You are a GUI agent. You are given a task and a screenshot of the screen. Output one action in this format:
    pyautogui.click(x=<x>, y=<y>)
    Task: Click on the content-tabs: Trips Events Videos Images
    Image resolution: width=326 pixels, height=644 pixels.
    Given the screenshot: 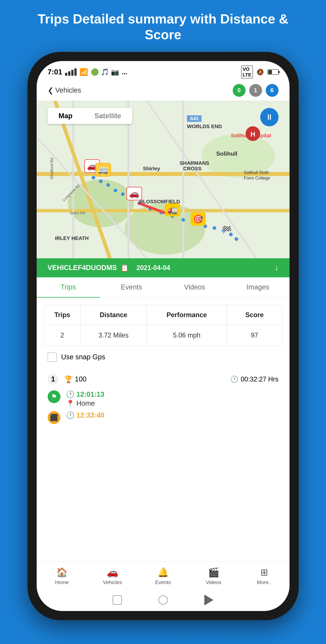 What is the action you would take?
    pyautogui.click(x=163, y=288)
    